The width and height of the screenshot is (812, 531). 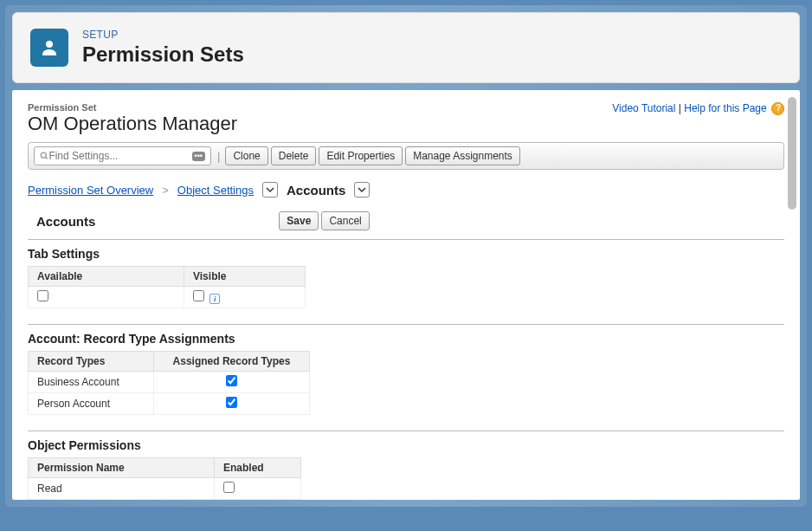 What do you see at coordinates (406, 445) in the screenshot?
I see `object-permissions-title: Object Permissions` at bounding box center [406, 445].